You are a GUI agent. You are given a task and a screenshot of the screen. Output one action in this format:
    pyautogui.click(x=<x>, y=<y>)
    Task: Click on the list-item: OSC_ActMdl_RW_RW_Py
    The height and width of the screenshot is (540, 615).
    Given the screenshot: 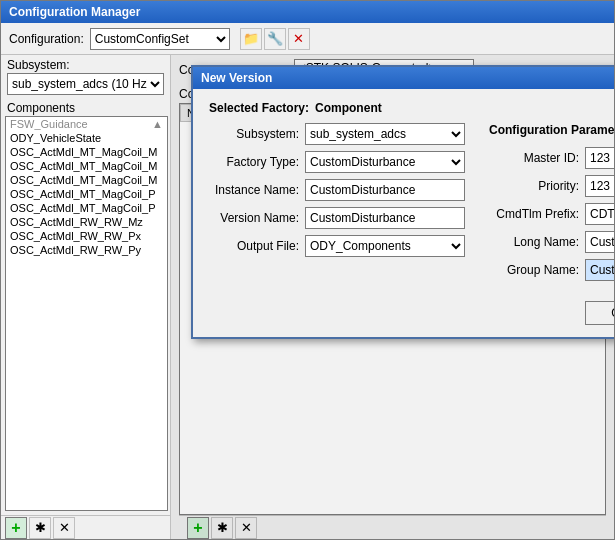 What is the action you would take?
    pyautogui.click(x=86, y=250)
    